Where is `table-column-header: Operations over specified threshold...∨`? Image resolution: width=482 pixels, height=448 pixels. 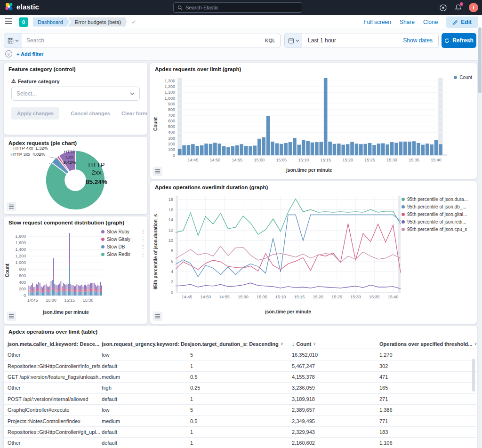 table-column-header: Operations over specified threshold...∨ is located at coordinates (428, 344).